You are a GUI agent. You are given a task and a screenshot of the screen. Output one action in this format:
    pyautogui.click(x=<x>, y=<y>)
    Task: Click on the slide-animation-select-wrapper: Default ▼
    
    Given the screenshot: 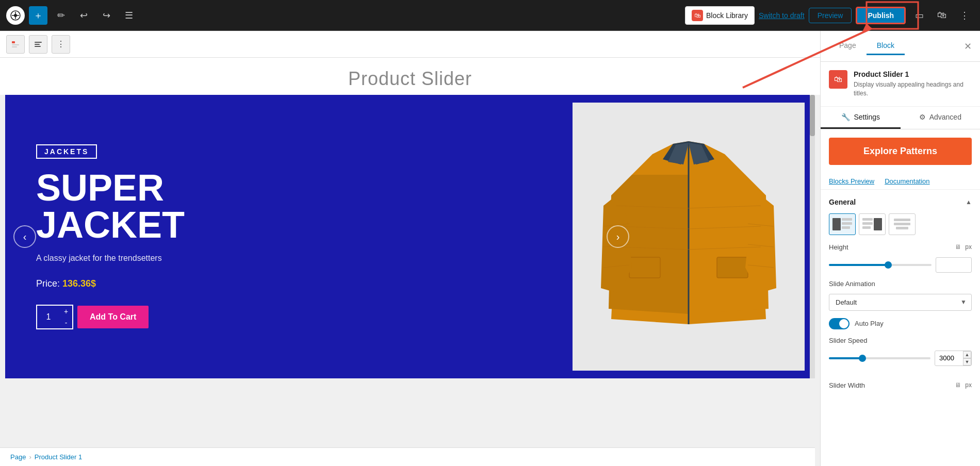 What is the action you would take?
    pyautogui.click(x=901, y=302)
    